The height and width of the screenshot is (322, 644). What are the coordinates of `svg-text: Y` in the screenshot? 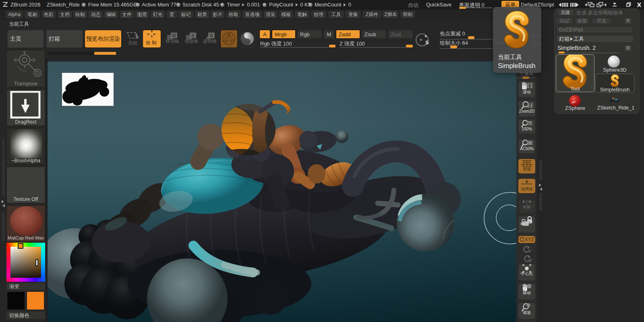 It's located at (530, 251).